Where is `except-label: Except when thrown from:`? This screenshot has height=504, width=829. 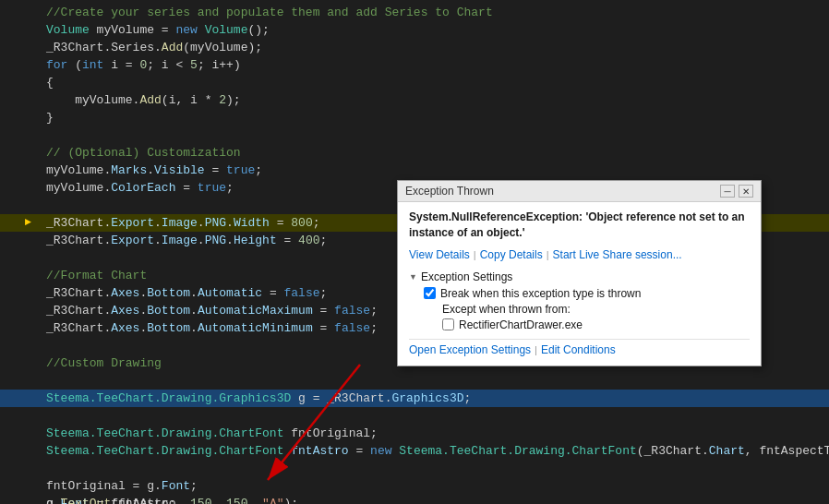 except-label: Except when thrown from: is located at coordinates (596, 309).